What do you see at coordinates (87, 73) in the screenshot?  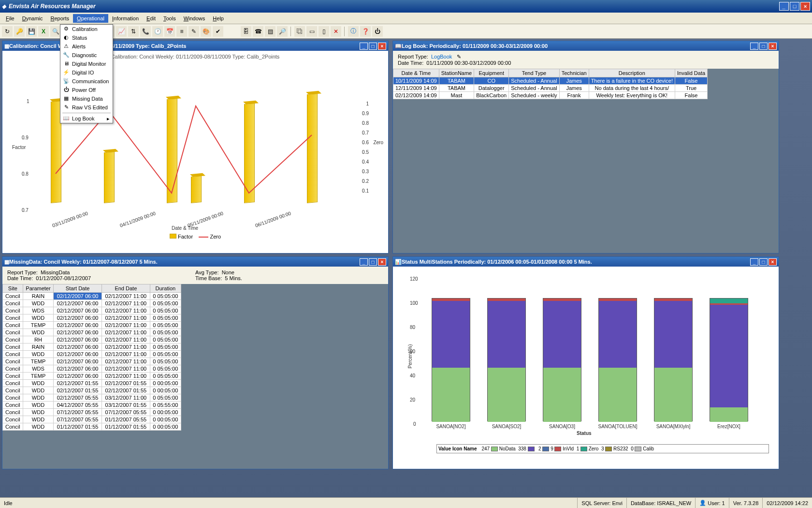 I see `dropdown-digital-io: ⚡Digital IO` at bounding box center [87, 73].